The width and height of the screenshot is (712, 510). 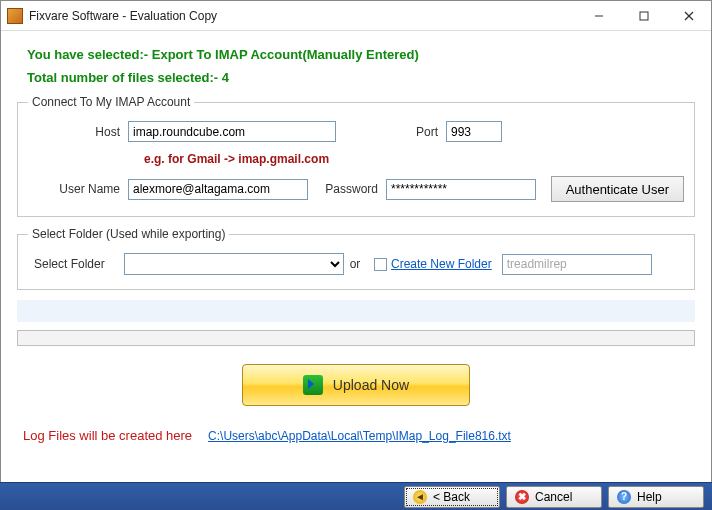 What do you see at coordinates (234, 264) in the screenshot?
I see `select-folder-dropdown` at bounding box center [234, 264].